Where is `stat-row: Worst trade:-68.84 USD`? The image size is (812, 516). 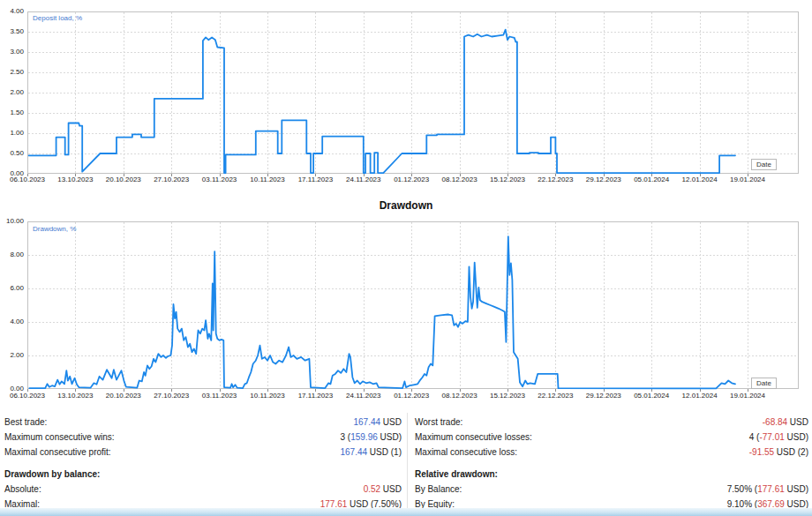 stat-row: Worst trade:-68.84 USD is located at coordinates (612, 422).